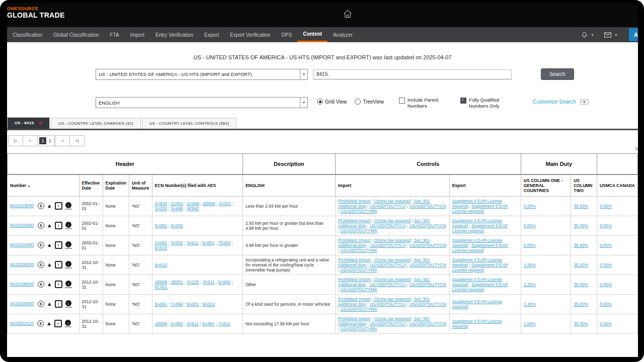 The height and width of the screenshot is (362, 644). Describe the element at coordinates (369, 102) in the screenshot. I see `view-option-treeview: TreeView` at that location.